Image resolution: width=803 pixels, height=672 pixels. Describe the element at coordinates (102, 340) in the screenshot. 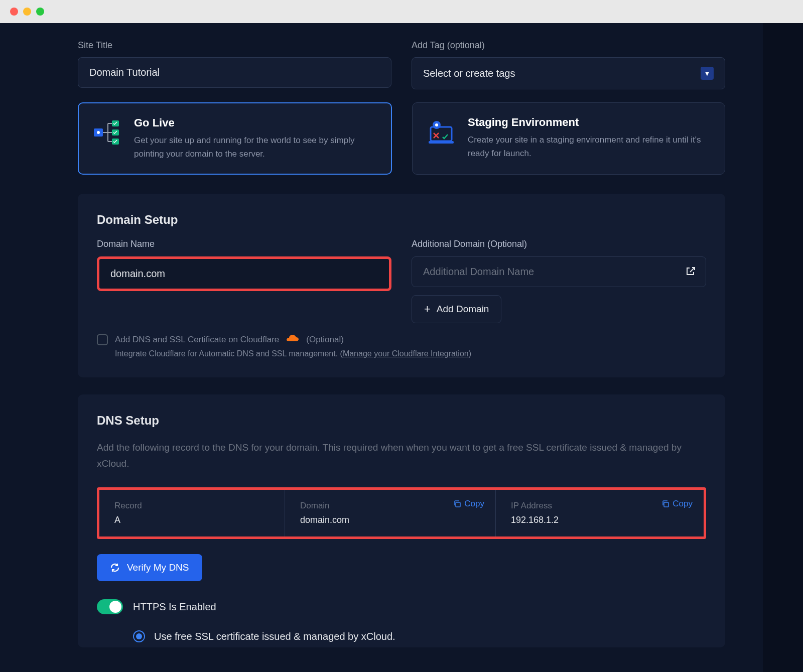

I see `cloudflare-checkbox` at that location.